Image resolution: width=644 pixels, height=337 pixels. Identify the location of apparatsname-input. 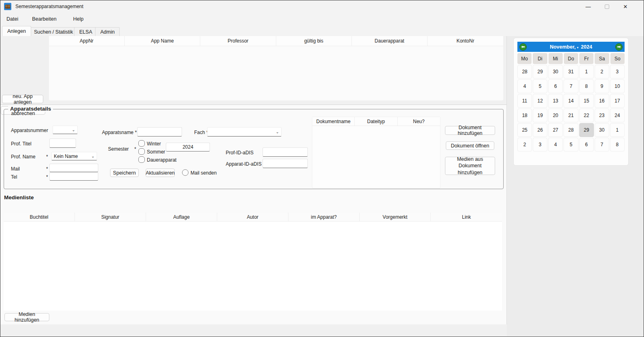
(159, 132).